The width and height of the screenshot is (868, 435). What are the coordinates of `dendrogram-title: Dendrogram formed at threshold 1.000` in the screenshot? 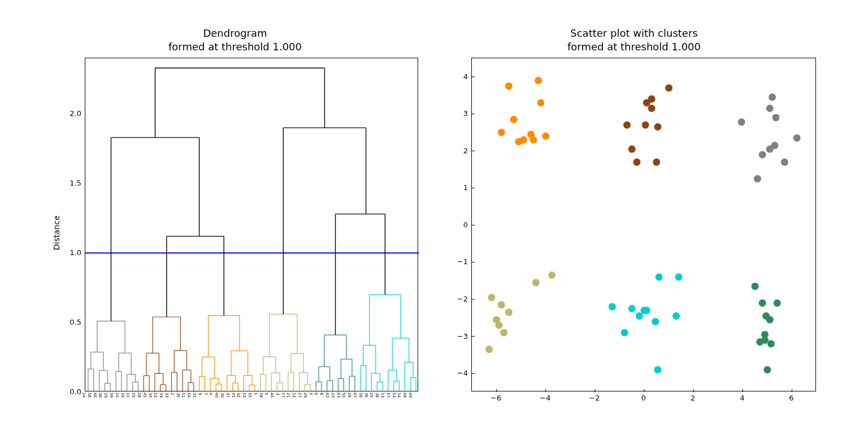 It's located at (235, 40).